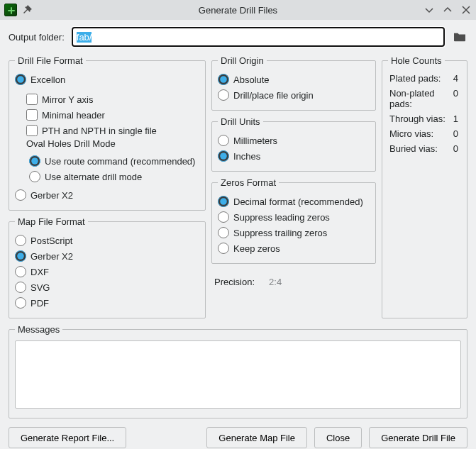  I want to click on radio-zeros-supp-lead: Suppress leading zeros, so click(294, 217).